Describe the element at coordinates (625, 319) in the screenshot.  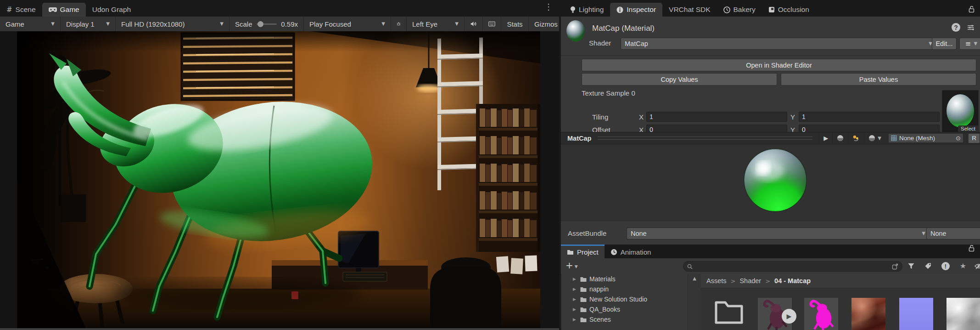
I see `tree-item-scenes: ▶ Scenes` at that location.